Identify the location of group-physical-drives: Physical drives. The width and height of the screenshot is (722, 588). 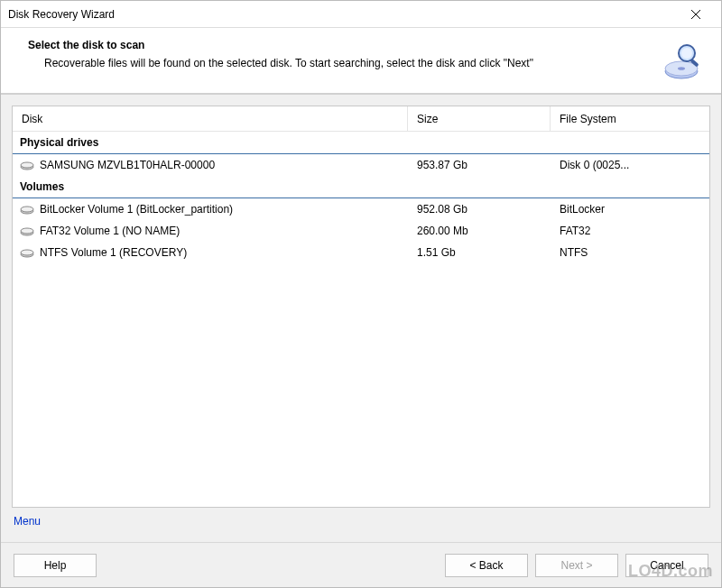
(361, 142).